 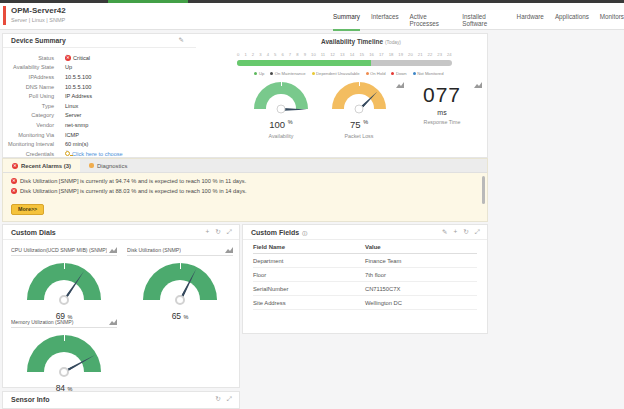 I want to click on tab-summary: Summary, so click(x=346, y=22).